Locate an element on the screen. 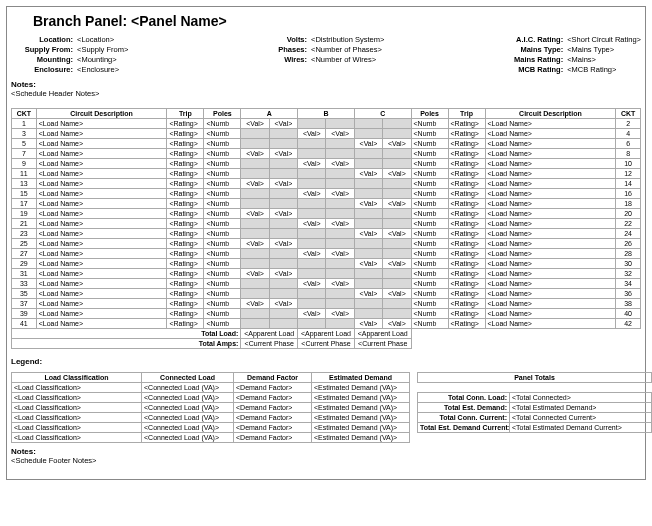 This screenshot has width=652, height=526. col-ckt-odd: CKT is located at coordinates (24, 114).